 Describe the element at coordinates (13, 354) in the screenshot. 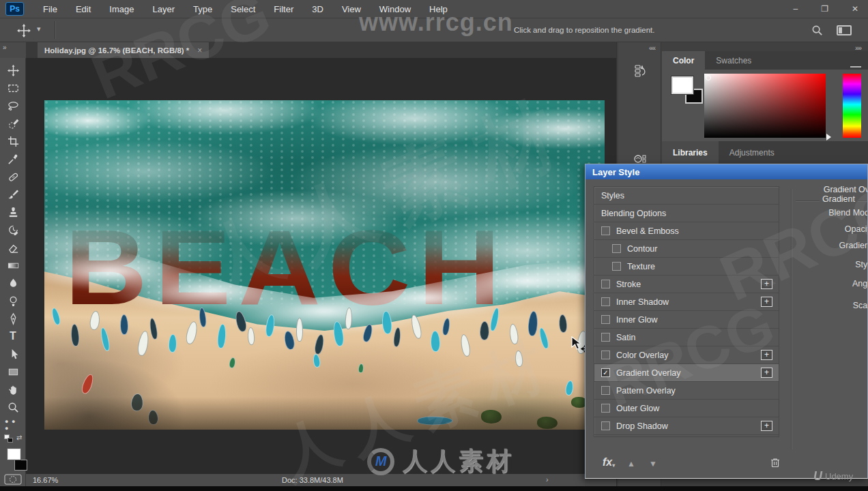

I see `path-selection-tool-icon` at that location.